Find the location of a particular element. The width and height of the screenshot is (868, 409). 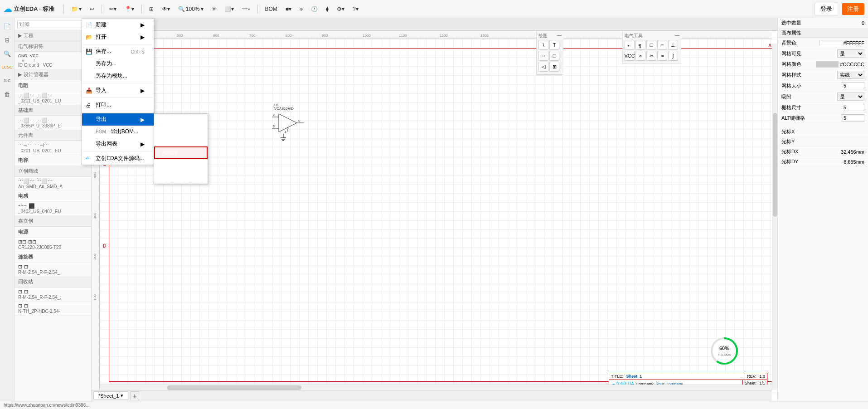

menu-bom-label: 导出BOM... is located at coordinates (124, 131).